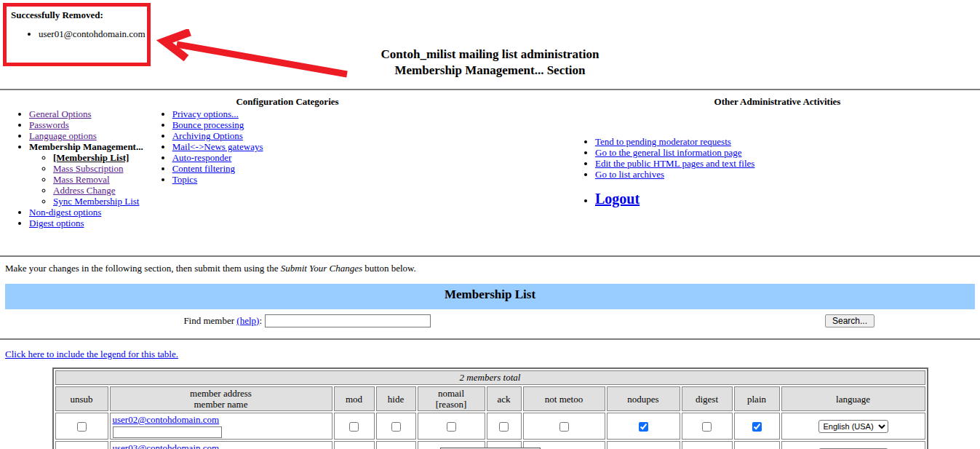 The image size is (980, 449). What do you see at coordinates (707, 426) in the screenshot?
I see `digest-checkbox` at bounding box center [707, 426].